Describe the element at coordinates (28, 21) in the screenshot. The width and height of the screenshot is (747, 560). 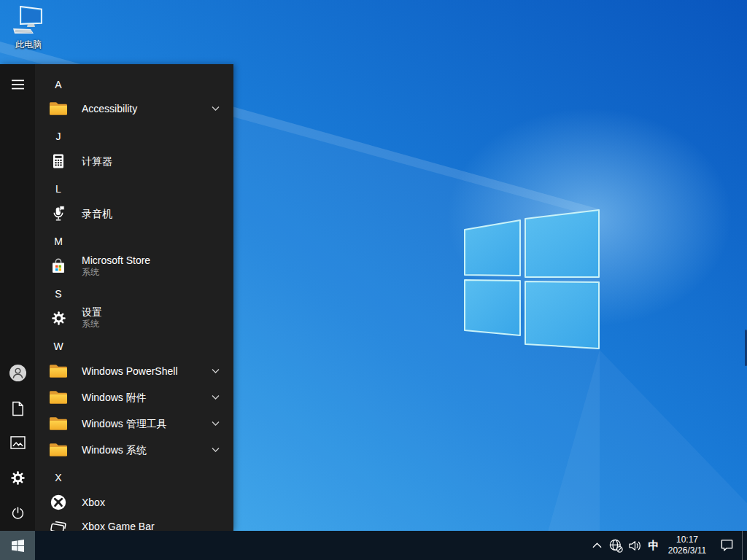
I see `computer-icon` at that location.